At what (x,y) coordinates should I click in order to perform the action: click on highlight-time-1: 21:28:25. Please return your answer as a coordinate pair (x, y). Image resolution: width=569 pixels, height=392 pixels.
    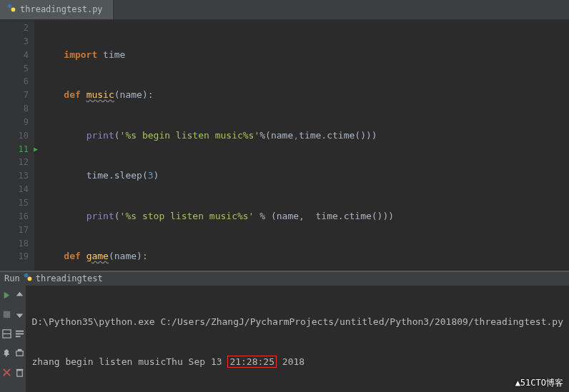
    Looking at the image, I should click on (252, 361).